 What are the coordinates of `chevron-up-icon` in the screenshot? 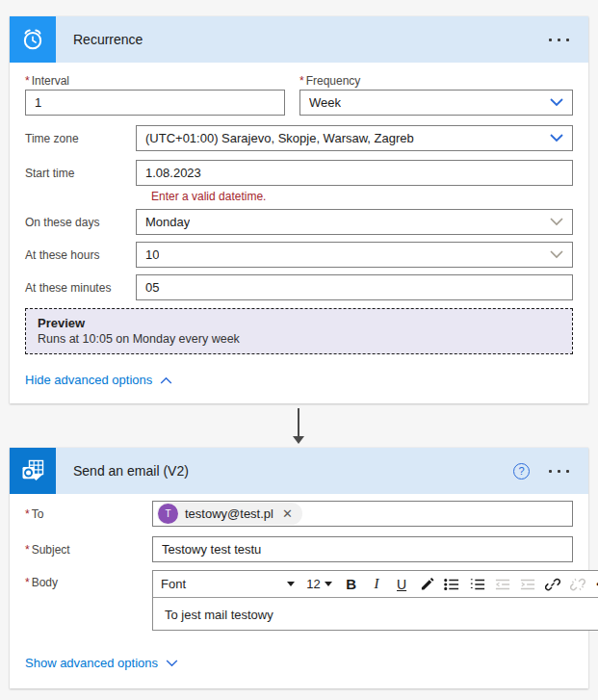 It's located at (166, 380).